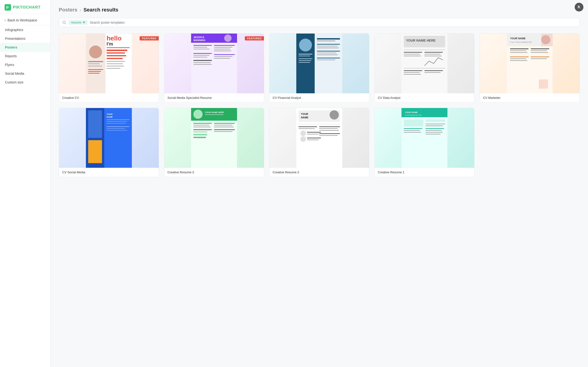  I want to click on template-card-creative-resume-3: YOUR NAME HERE Creative Resume 3, so click(214, 142).